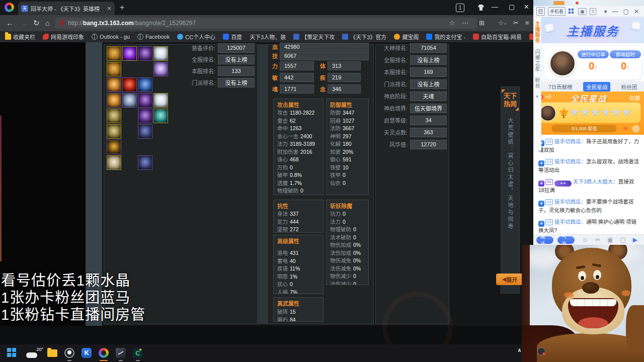  I want to click on tray-obs-icon, so click(541, 351).